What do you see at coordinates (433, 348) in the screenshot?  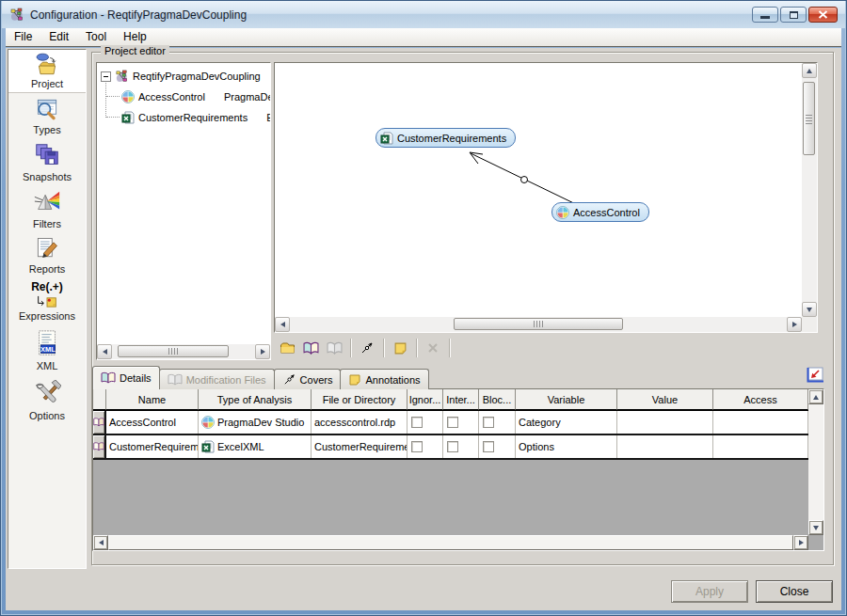 I see `delete-button` at bounding box center [433, 348].